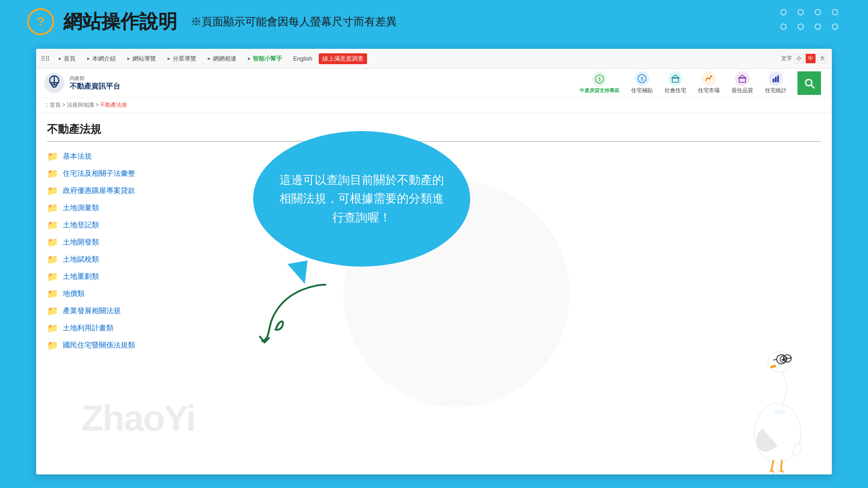 Image resolution: width=868 pixels, height=488 pixels. What do you see at coordinates (434, 59) in the screenshot?
I see `nav-bar: ⠿⠿ ► 首頁 ► 本網介紹 ► 網站導覽 ► 分眾導覽 ► 網網相連 ► 智能…` at bounding box center [434, 59].